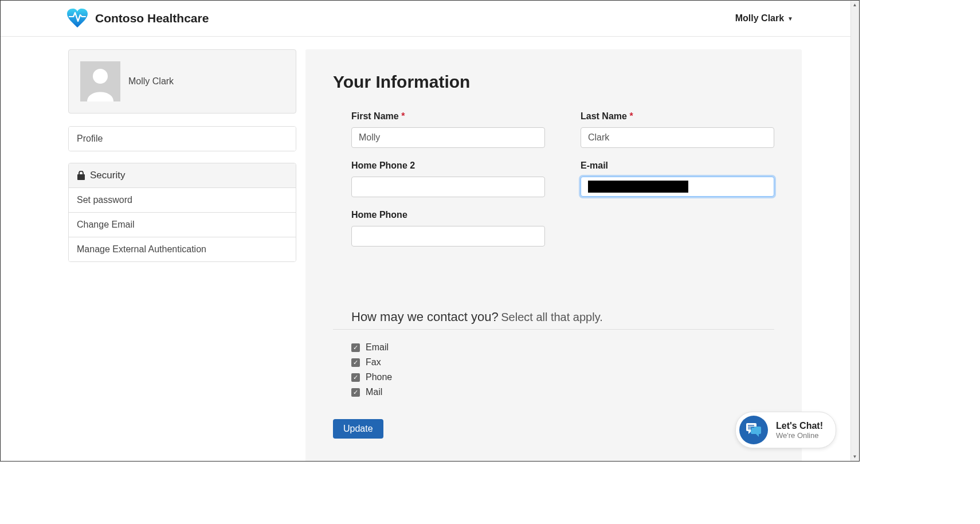  What do you see at coordinates (100, 81) in the screenshot?
I see `avatar` at bounding box center [100, 81].